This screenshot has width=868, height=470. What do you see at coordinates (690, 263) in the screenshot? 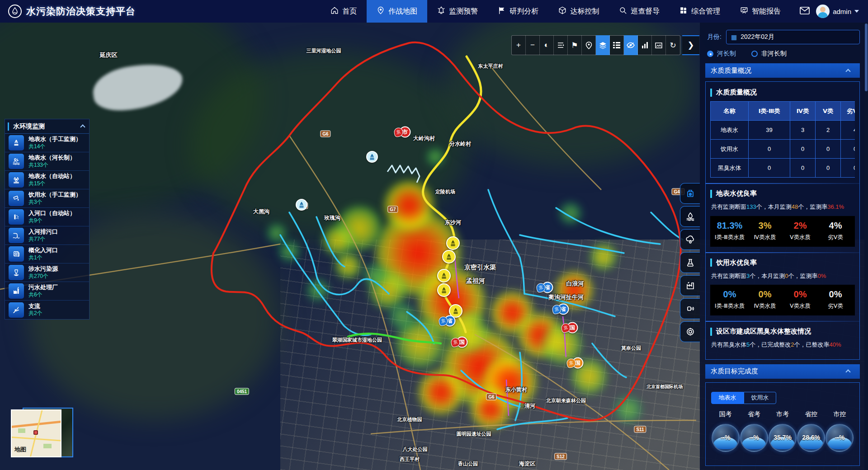
I see `sampling-tool-icon` at bounding box center [690, 263].